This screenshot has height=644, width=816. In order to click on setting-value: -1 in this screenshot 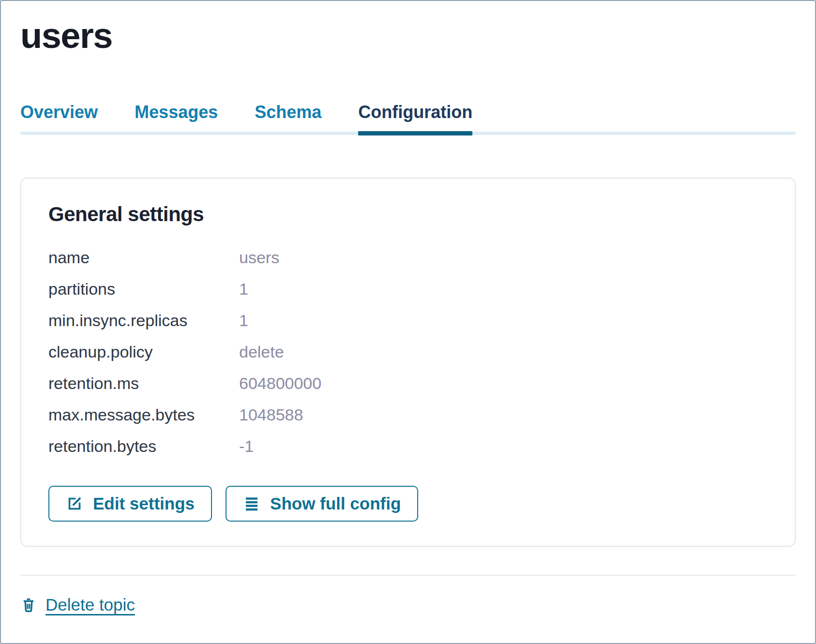, I will do `click(503, 446)`.